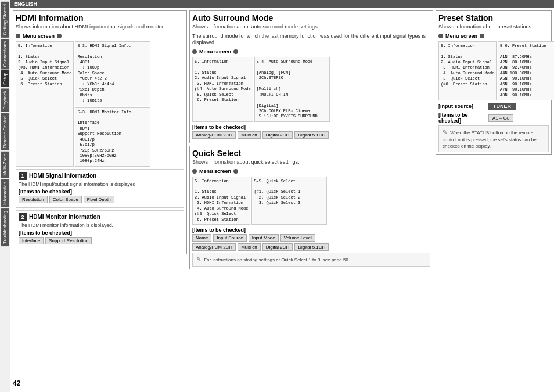 This screenshot has width=554, height=392. Describe the element at coordinates (311, 208) in the screenshot. I see `quick-select-section: Quick Select Shows information about qui…` at that location.